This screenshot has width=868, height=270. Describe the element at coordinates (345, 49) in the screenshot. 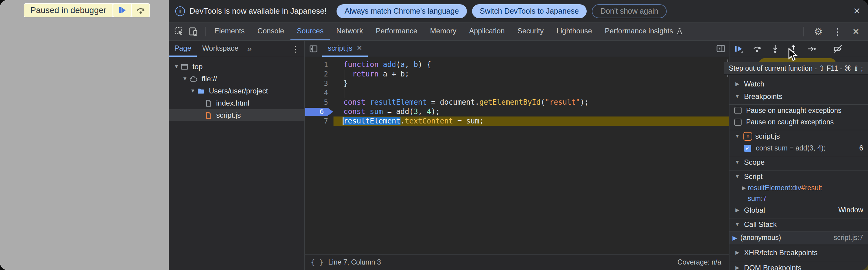

I see `editor-tab-scriptjs: script.js ✕` at that location.